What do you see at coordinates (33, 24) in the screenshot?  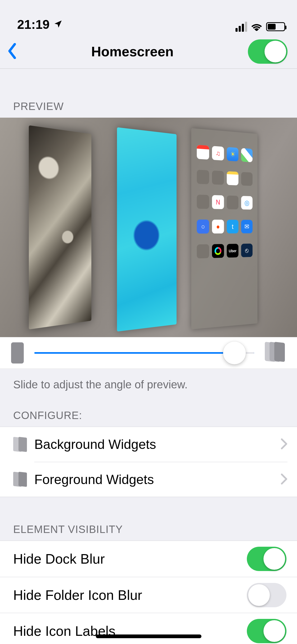 I see `status-time: 21:19` at bounding box center [33, 24].